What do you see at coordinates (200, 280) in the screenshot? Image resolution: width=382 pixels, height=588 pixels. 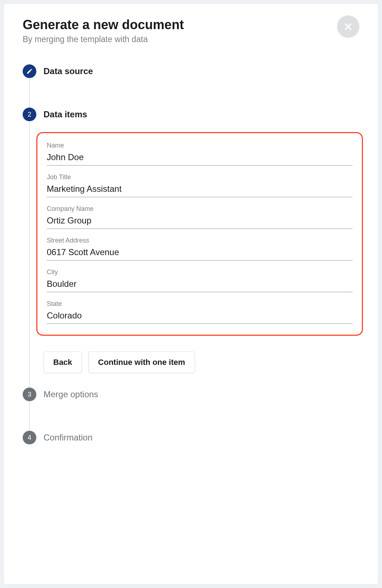 I see `field-city: City` at bounding box center [200, 280].